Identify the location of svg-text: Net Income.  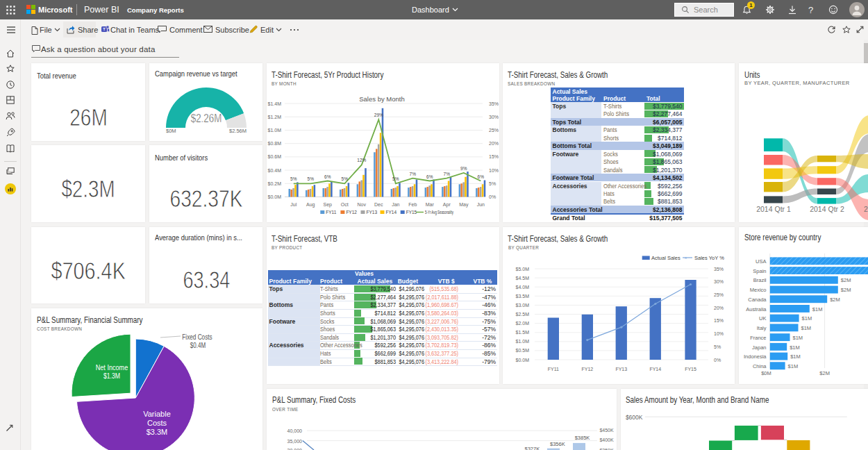
(112, 367).